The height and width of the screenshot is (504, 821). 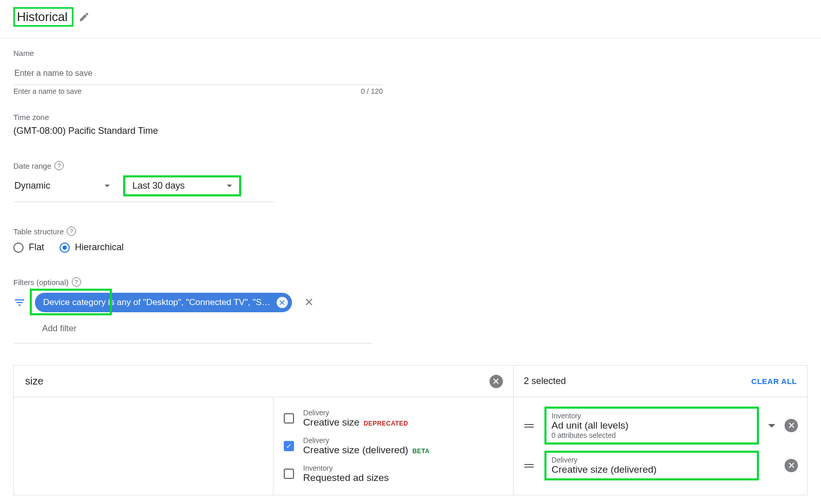 What do you see at coordinates (309, 303) in the screenshot?
I see `clear-filters-icon: ✕` at bounding box center [309, 303].